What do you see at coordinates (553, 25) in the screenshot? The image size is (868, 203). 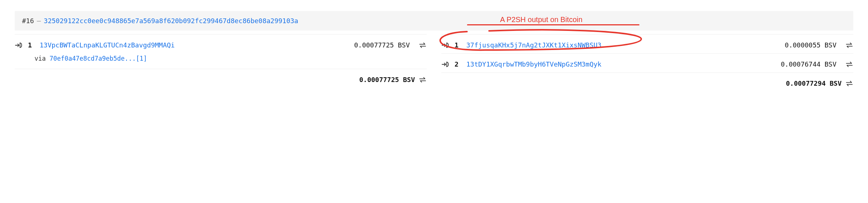 I see `annotation-underline` at bounding box center [553, 25].